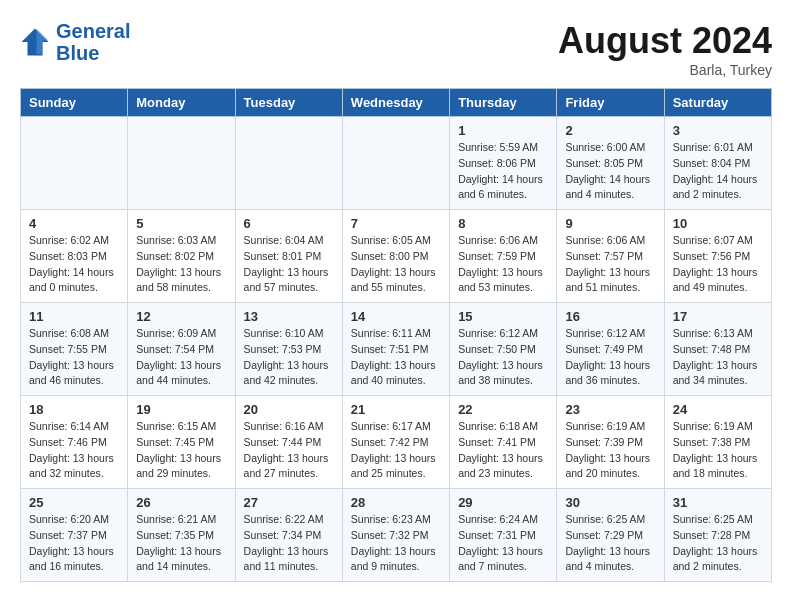  Describe the element at coordinates (503, 502) in the screenshot. I see `day-number: 29` at that location.